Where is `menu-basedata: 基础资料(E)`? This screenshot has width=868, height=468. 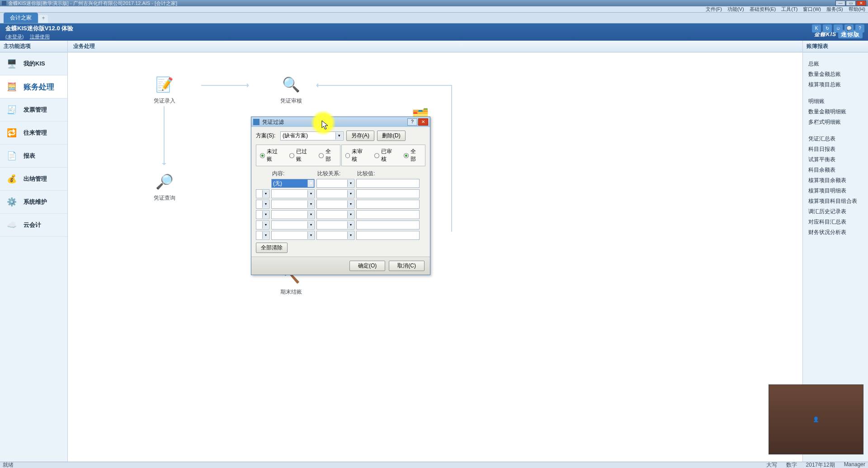 menu-basedata: 基础资料(E) is located at coordinates (763, 9).